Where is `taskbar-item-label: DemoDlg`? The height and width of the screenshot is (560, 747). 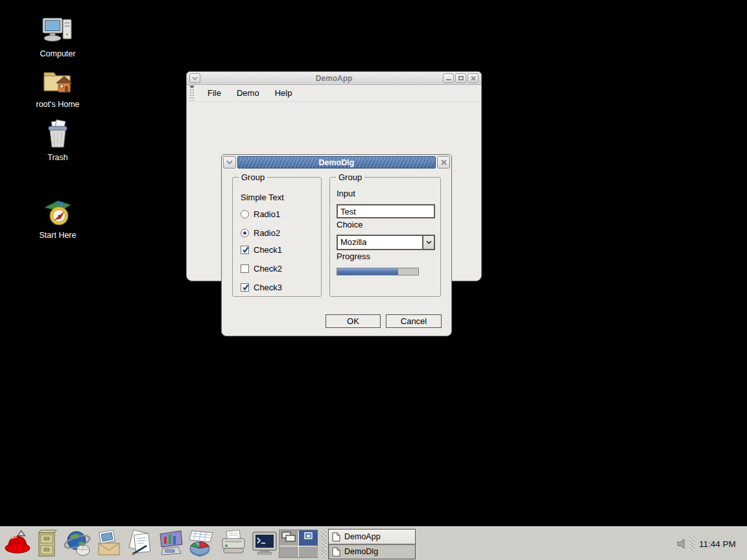 taskbar-item-label: DemoDlg is located at coordinates (361, 552).